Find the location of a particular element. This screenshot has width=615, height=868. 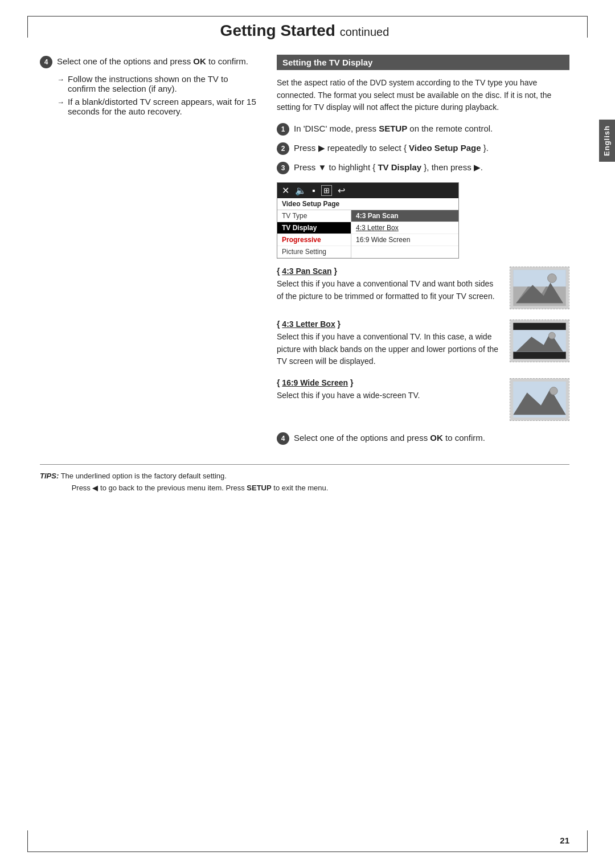

display-icon: ▪ is located at coordinates (314, 191).